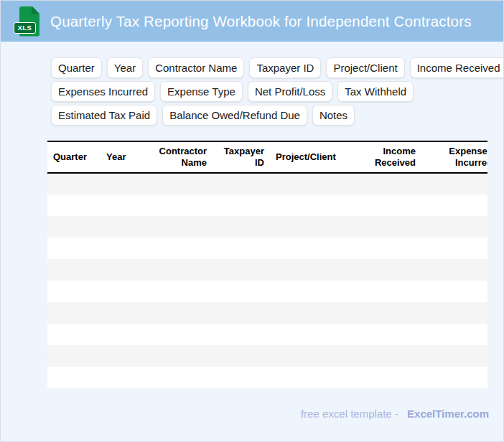  Describe the element at coordinates (273, 115) in the screenshot. I see `chip-row: Estimated Tax PaidBalance Owed/Refund Du…` at that location.